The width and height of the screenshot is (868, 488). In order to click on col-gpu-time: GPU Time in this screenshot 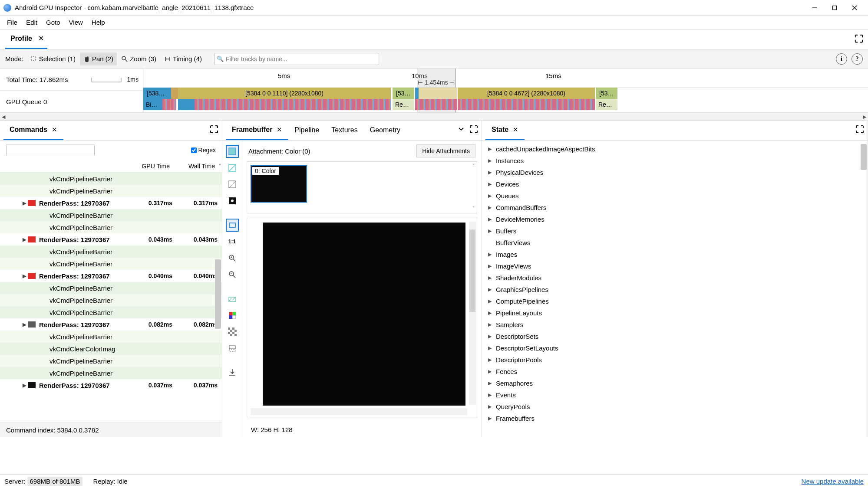, I will do `click(150, 166)`.